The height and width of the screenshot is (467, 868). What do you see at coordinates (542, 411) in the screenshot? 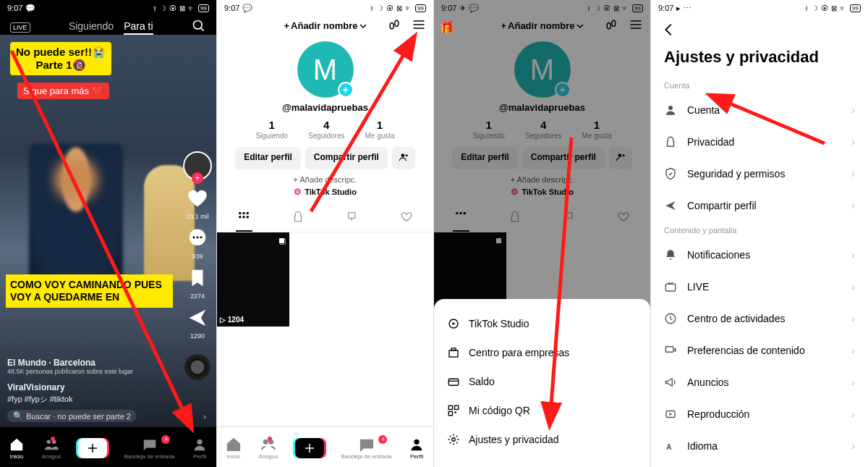
I see `menu-qr-code: Mi código QR` at bounding box center [542, 411].